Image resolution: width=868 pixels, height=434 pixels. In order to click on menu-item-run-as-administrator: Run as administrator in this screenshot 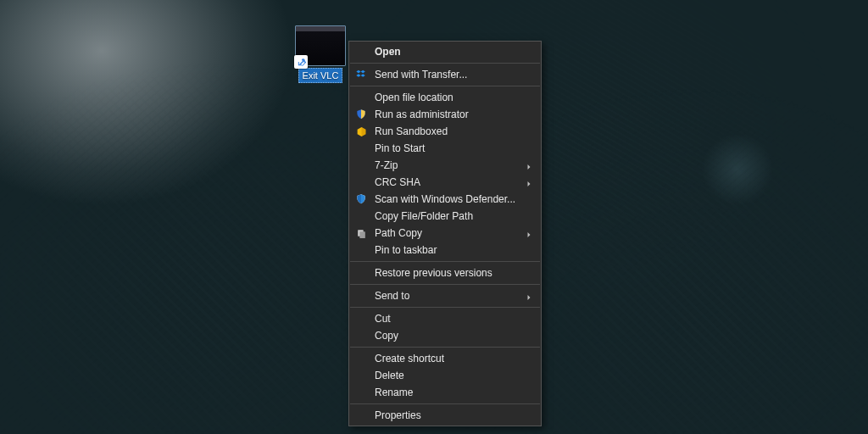, I will do `click(445, 114)`.